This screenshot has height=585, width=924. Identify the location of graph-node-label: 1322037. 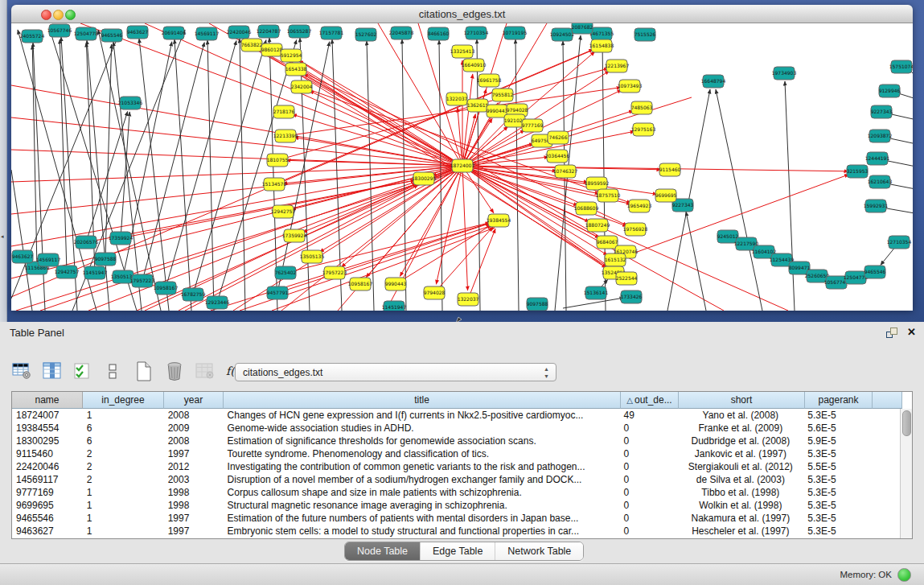
(468, 299).